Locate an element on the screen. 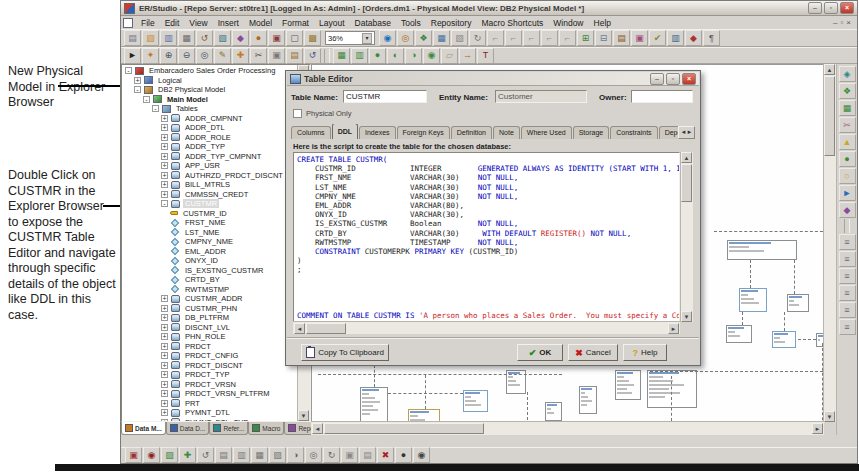 The width and height of the screenshot is (859, 472). tree-item-prdct-vrsn-pltfrm: +PRDCT_VRSN_PLTFRM is located at coordinates (210, 394).